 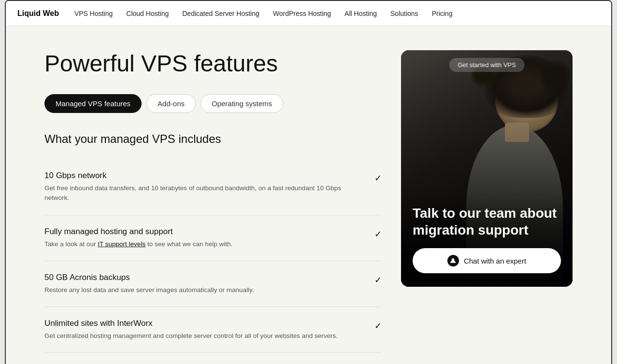 I want to click on card-overlay: Talk to our team about migration support…, so click(x=487, y=240).